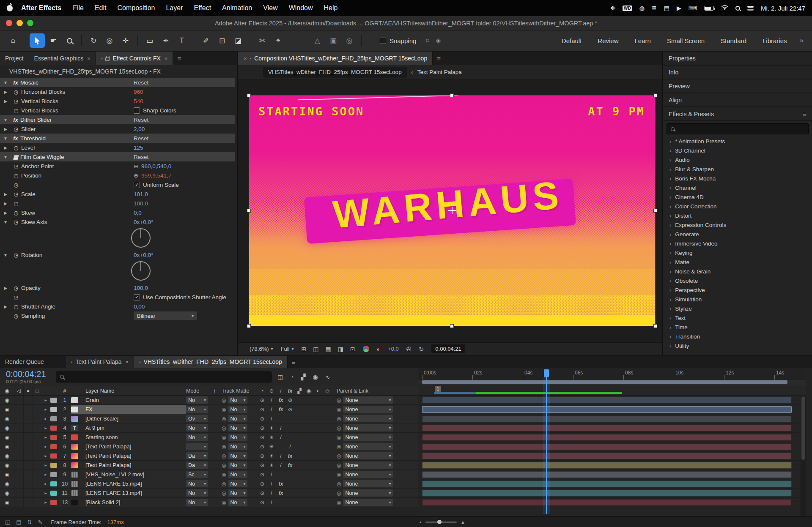 This screenshot has width=812, height=527. What do you see at coordinates (118, 185) in the screenshot?
I see `effect-property-row: ◷Uniform Scale` at bounding box center [118, 185].